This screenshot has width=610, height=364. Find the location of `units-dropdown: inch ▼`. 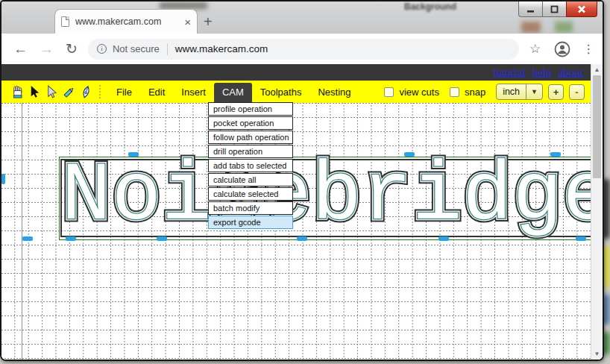

units-dropdown: inch ▼ is located at coordinates (519, 92).